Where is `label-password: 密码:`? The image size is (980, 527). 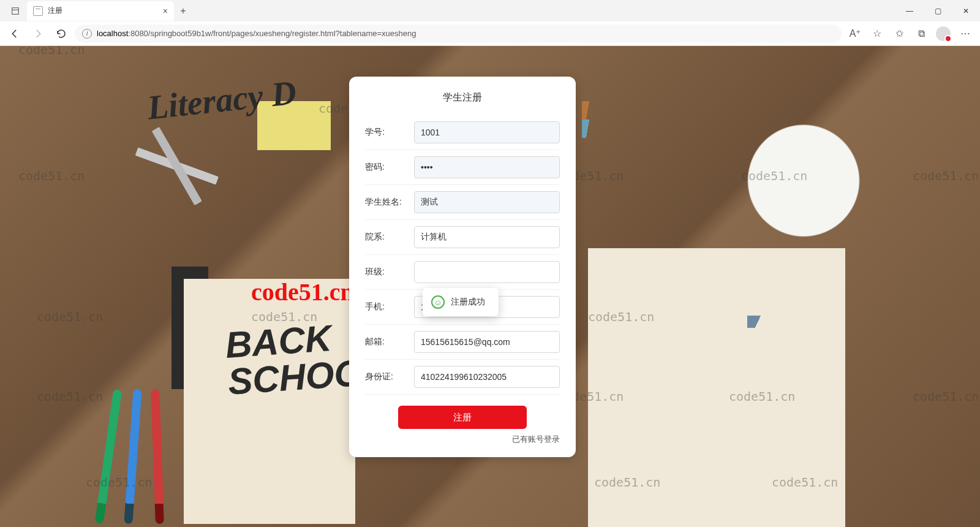 label-password: 密码: is located at coordinates (390, 167).